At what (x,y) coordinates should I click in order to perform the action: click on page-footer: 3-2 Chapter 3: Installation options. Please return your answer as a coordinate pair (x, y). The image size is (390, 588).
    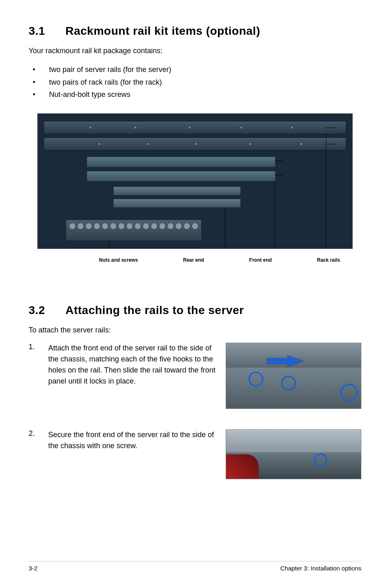
    Looking at the image, I should click on (195, 566).